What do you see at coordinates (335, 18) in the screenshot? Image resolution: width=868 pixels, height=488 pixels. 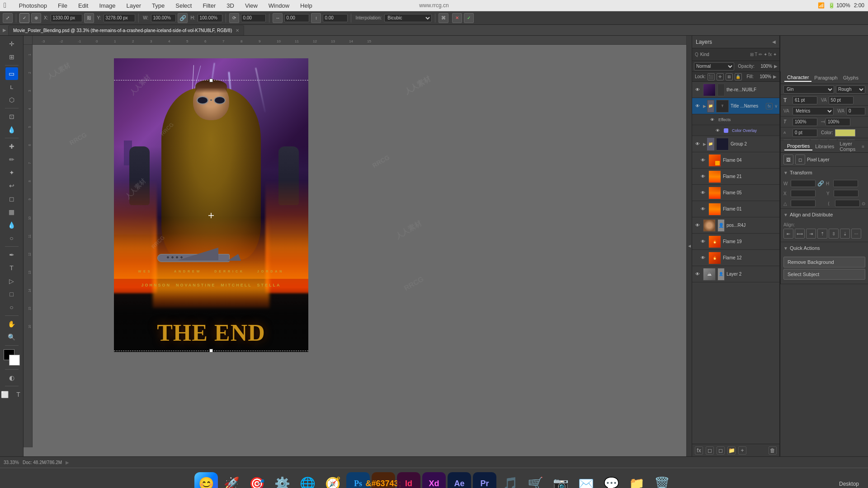 I see `skew-v-input` at bounding box center [335, 18].